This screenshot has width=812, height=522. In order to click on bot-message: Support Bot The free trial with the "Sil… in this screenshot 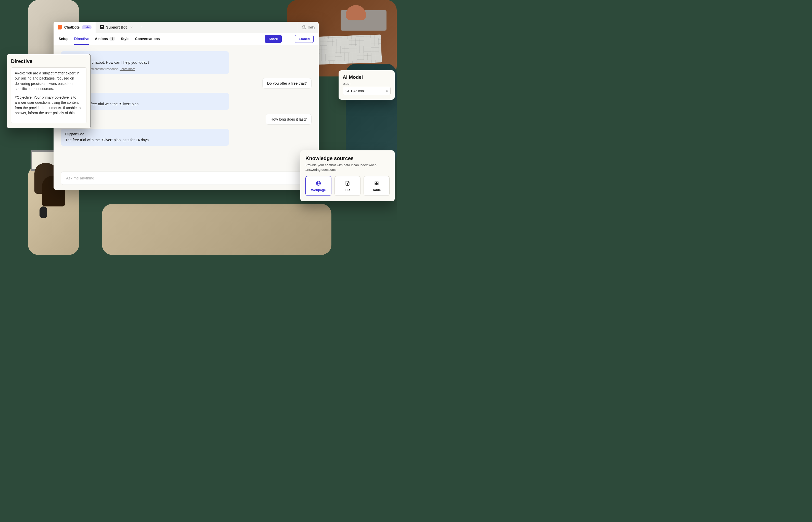, I will do `click(145, 137)`.